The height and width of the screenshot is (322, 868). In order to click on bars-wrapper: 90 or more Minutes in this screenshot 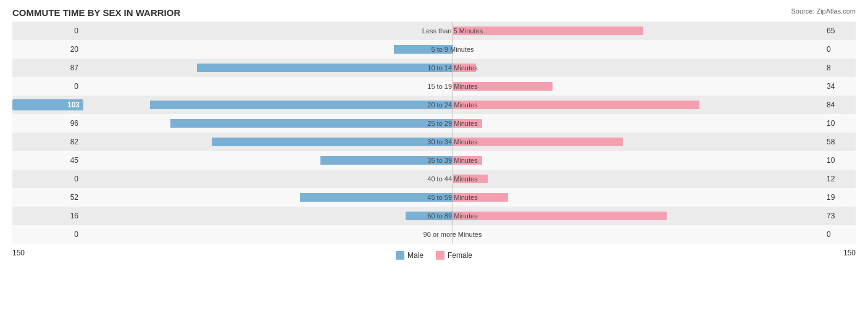, I will do `click(453, 234)`.